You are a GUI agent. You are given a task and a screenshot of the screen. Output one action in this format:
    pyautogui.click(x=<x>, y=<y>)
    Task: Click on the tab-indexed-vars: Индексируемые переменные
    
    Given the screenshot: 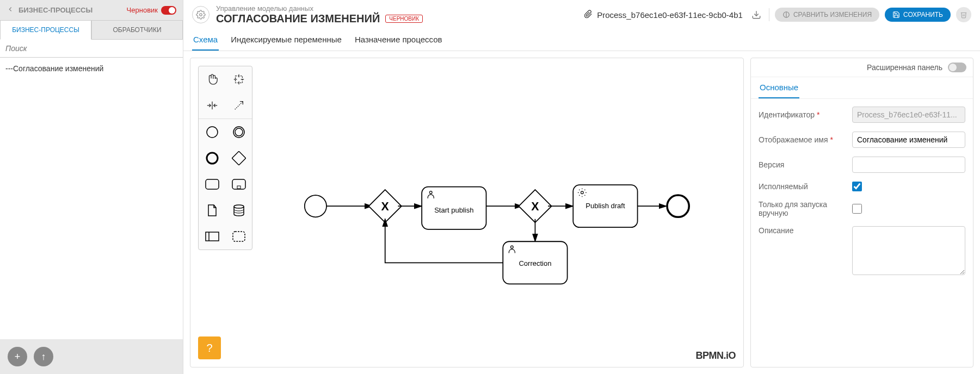 What is the action you would take?
    pyautogui.click(x=286, y=40)
    